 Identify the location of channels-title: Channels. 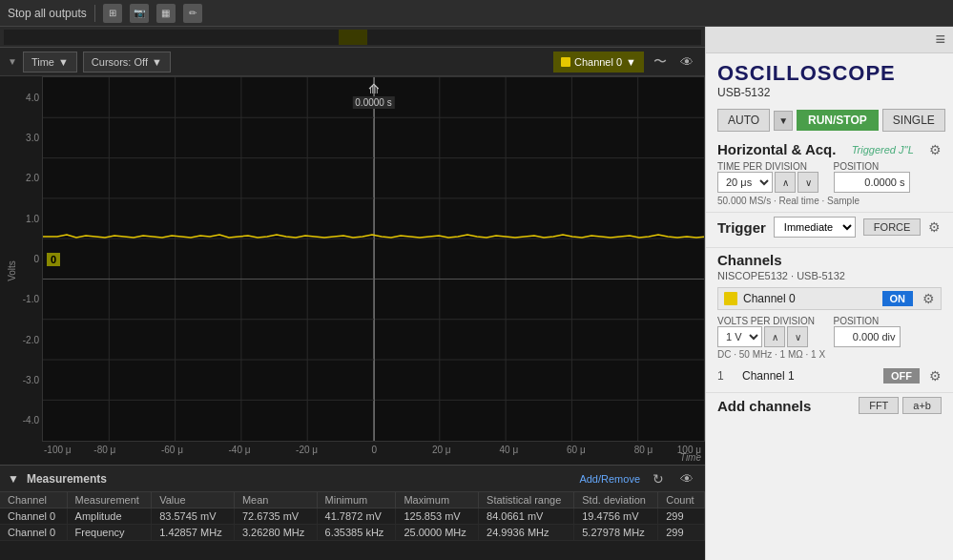
(830, 259).